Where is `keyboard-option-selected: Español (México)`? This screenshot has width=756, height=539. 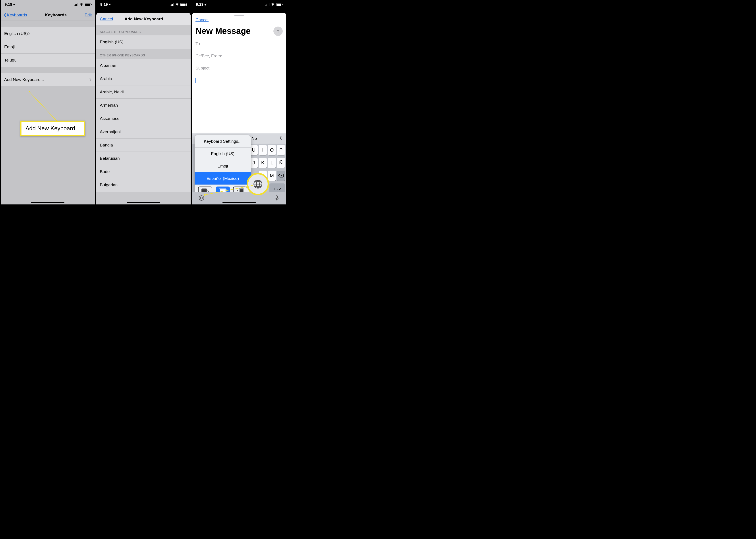 keyboard-option-selected: Español (México) is located at coordinates (222, 179).